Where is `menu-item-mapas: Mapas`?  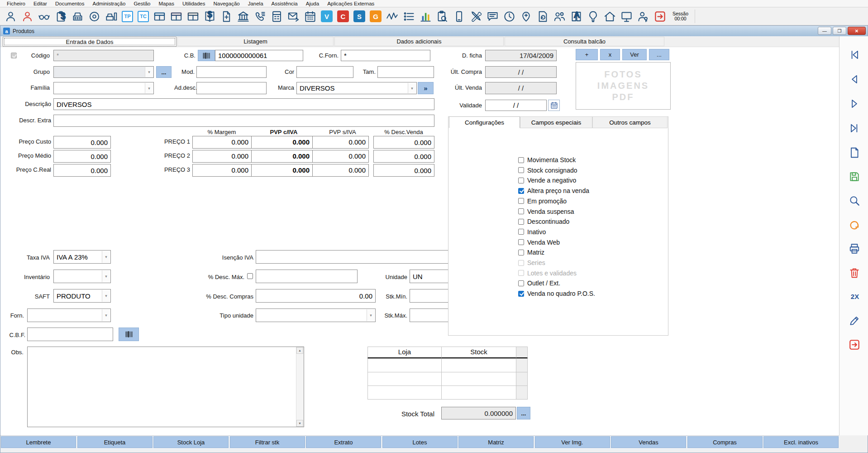 menu-item-mapas: Mapas is located at coordinates (167, 4).